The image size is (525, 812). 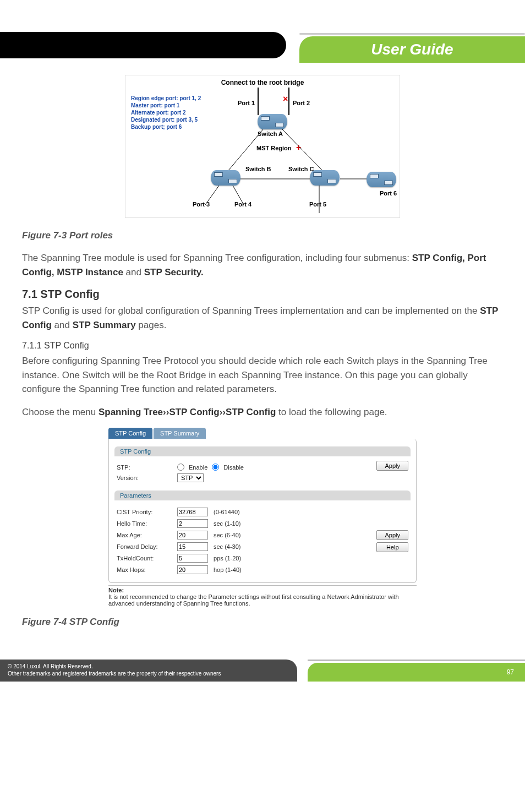 I want to click on port5-label: Port 5, so click(x=318, y=204).